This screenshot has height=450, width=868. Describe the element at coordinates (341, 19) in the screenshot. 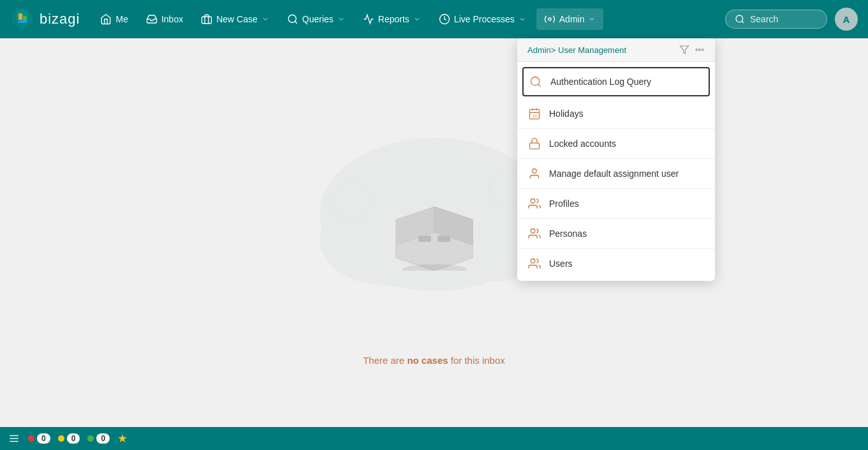

I see `queries-chevron` at that location.